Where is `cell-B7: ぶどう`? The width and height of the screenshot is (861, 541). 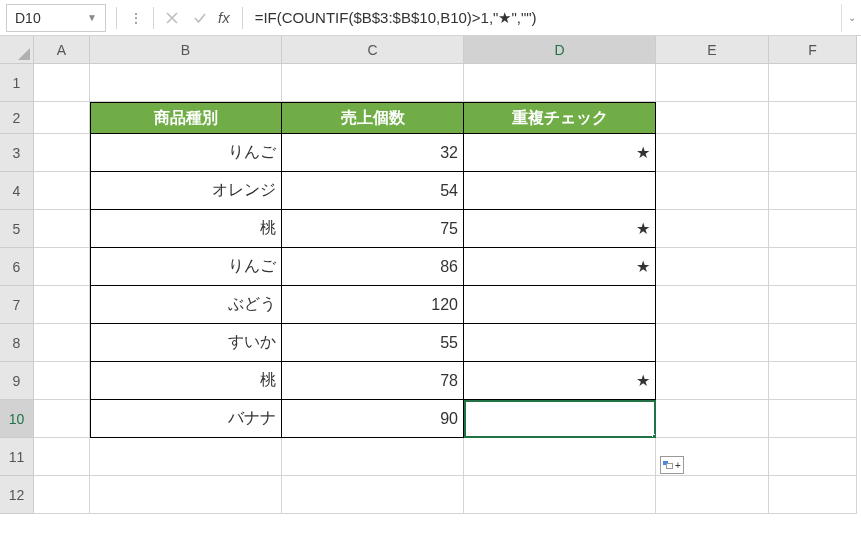 cell-B7: ぶどう is located at coordinates (186, 305).